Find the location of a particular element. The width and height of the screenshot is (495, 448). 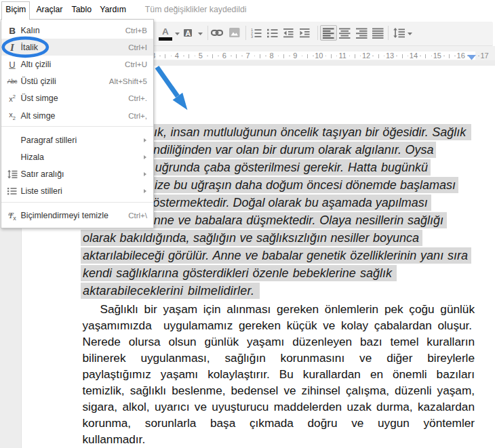

svg-text: 3 is located at coordinates (252, 35).